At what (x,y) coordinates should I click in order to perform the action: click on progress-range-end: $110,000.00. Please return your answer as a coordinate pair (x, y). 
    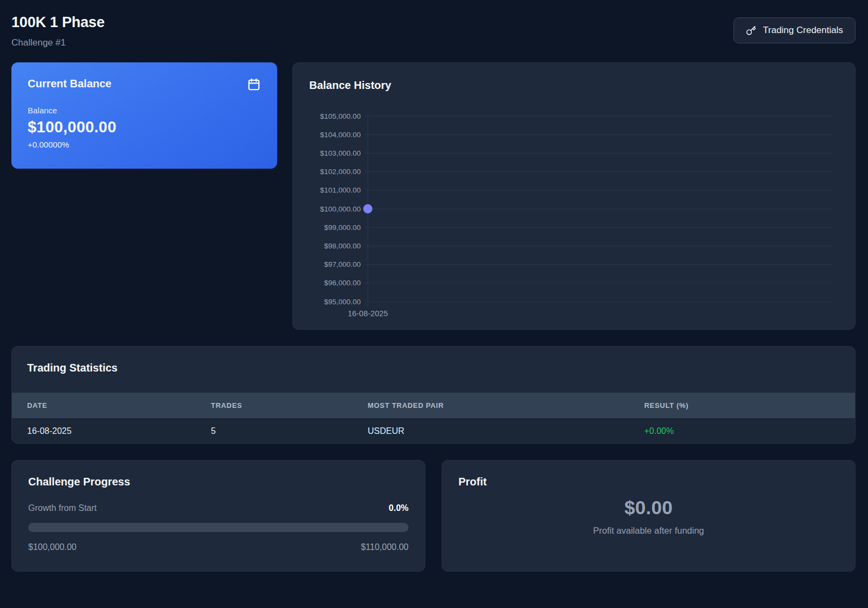
    Looking at the image, I should click on (385, 547).